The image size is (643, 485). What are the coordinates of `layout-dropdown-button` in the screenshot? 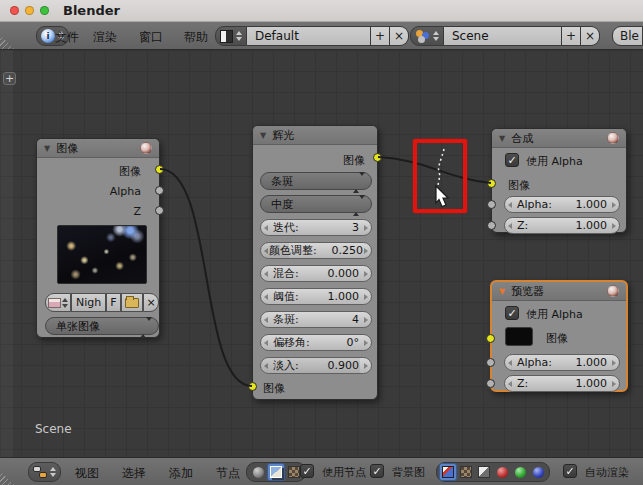 It's located at (231, 36).